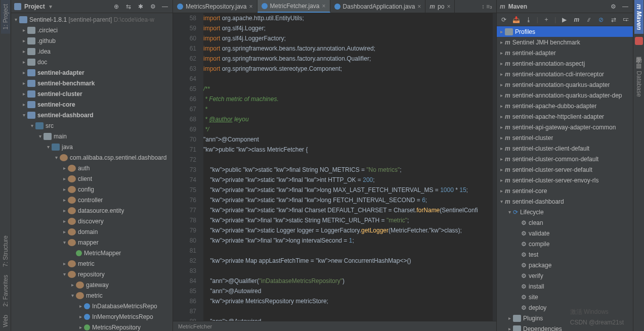 The width and height of the screenshot is (644, 331). What do you see at coordinates (577, 20) in the screenshot?
I see `execute-goal-icon: m` at bounding box center [577, 20].